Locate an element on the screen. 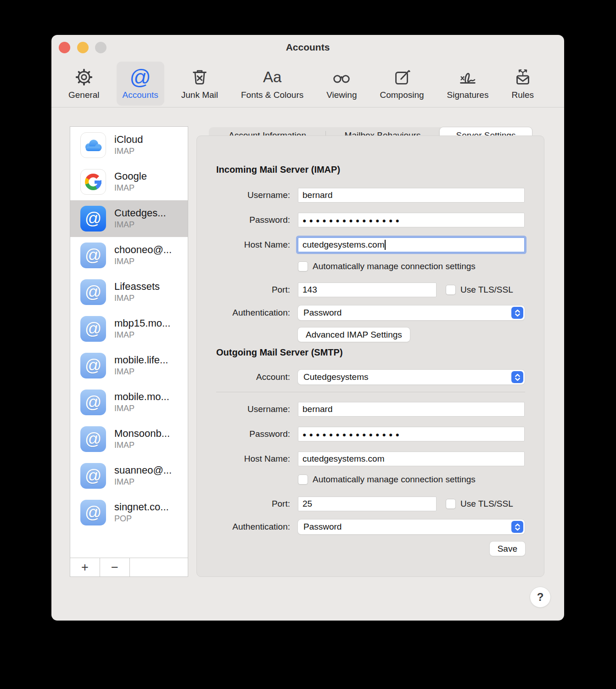  outgoing-host-field: cutedgesystems.com is located at coordinates (411, 459).